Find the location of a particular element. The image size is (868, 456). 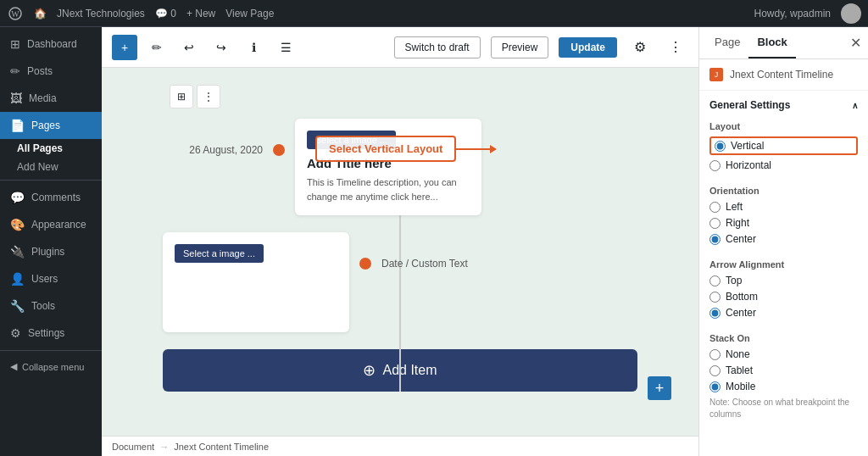

block-toolbar: ⊞ ⋮ is located at coordinates (195, 97).